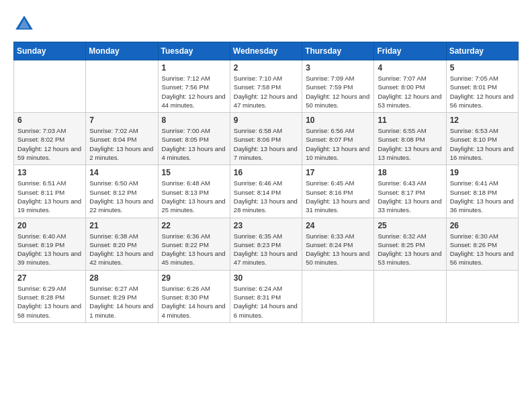  I want to click on day-number: 2, so click(266, 68).